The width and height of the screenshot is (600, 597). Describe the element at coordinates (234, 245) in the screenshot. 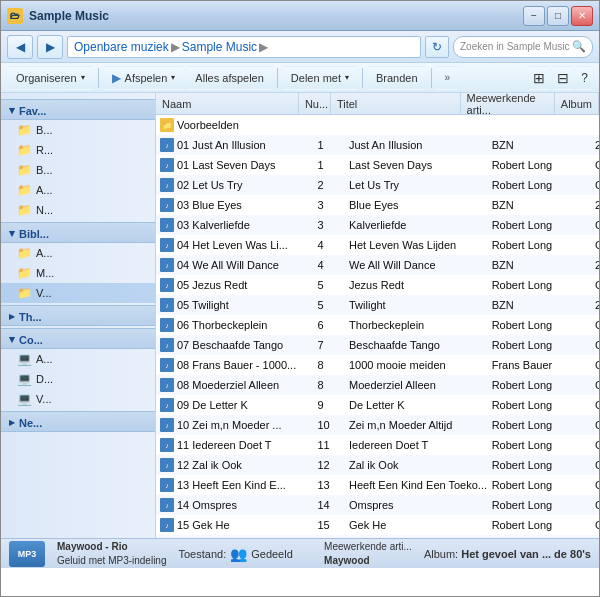

I see `cell-naam: ♪ 04 Het Leven Was Li...` at that location.